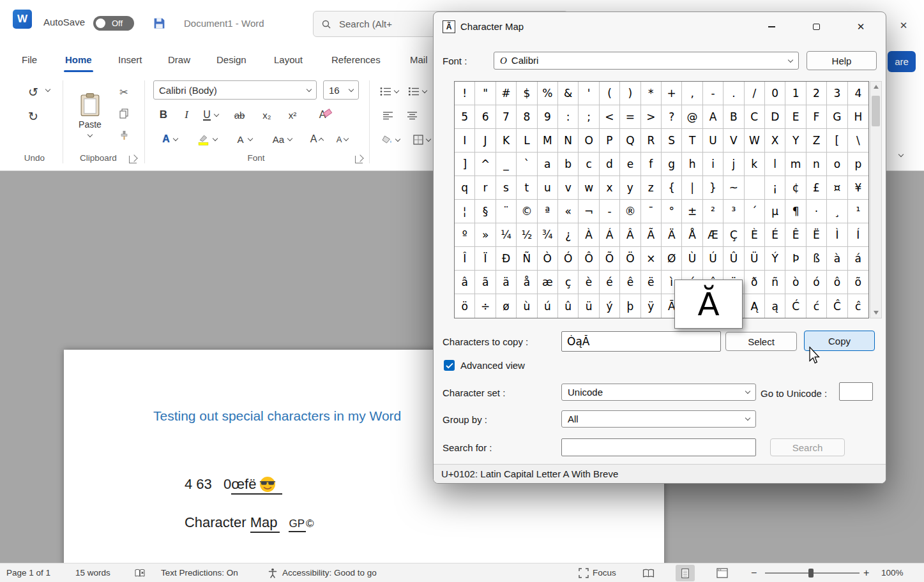  Describe the element at coordinates (389, 91) in the screenshot. I see `bullets-button` at that location.